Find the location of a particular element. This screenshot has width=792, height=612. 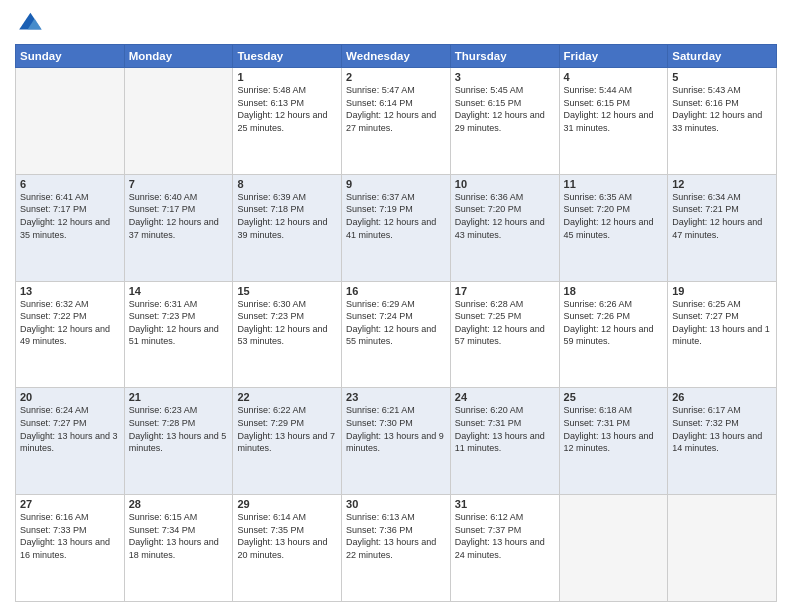

day-number: 21 is located at coordinates (179, 397).